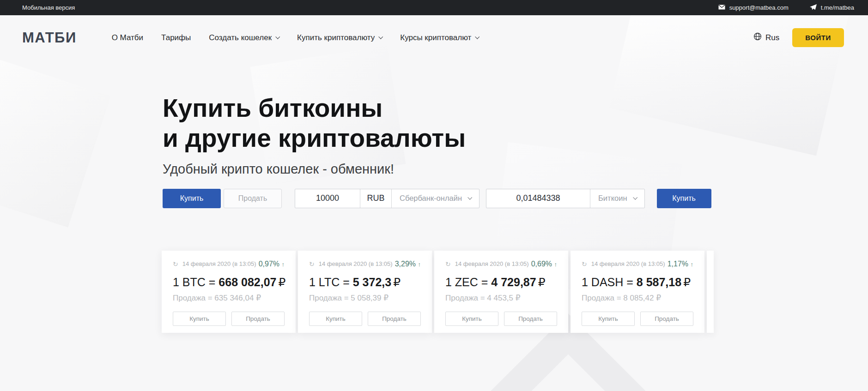 The image size is (868, 391). I want to click on fiat-input-group: RUB Сбербанк-онлайн, so click(387, 199).